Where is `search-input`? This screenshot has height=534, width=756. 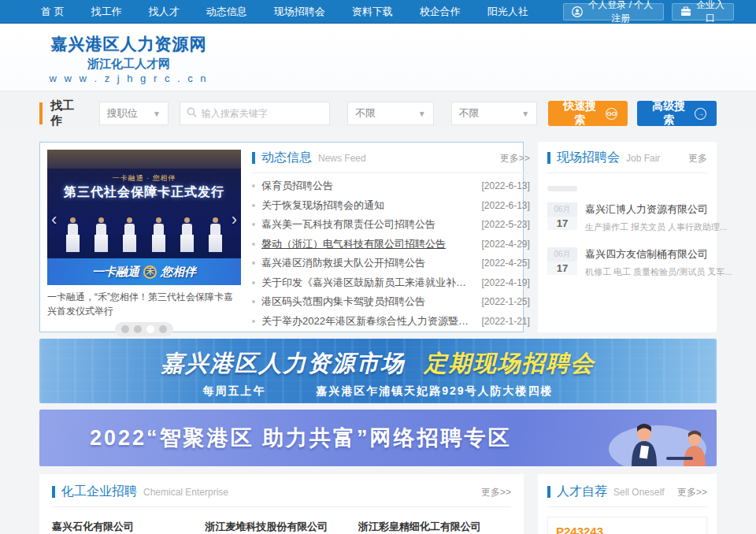 search-input is located at coordinates (262, 113).